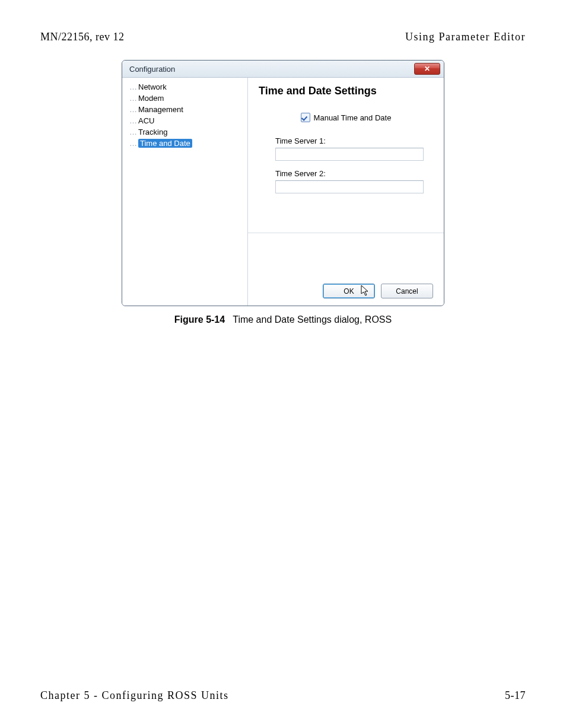 This screenshot has height=728, width=566. I want to click on figure-caption: Figure 5-14 Time and Date Settings dialo…, so click(283, 320).